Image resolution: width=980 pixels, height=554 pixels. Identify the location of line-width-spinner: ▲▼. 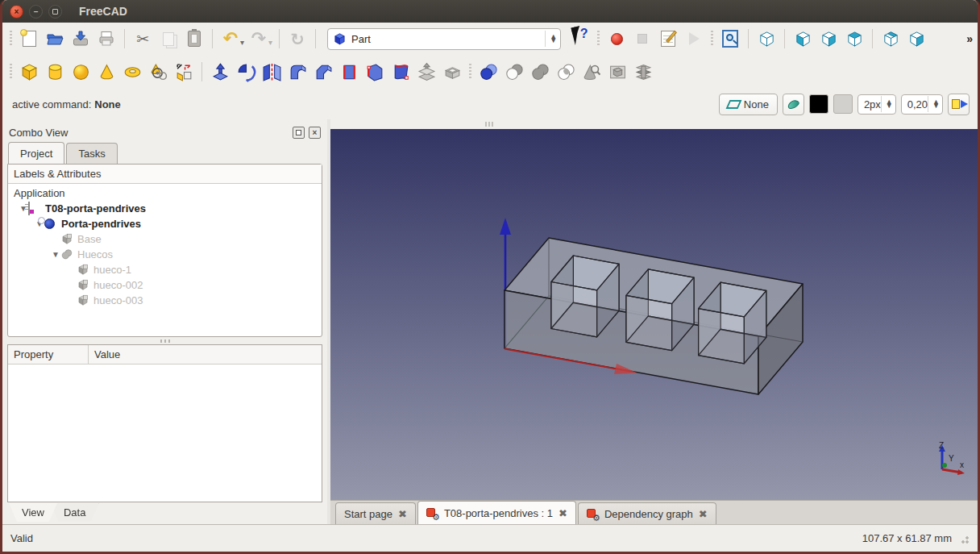
(887, 104).